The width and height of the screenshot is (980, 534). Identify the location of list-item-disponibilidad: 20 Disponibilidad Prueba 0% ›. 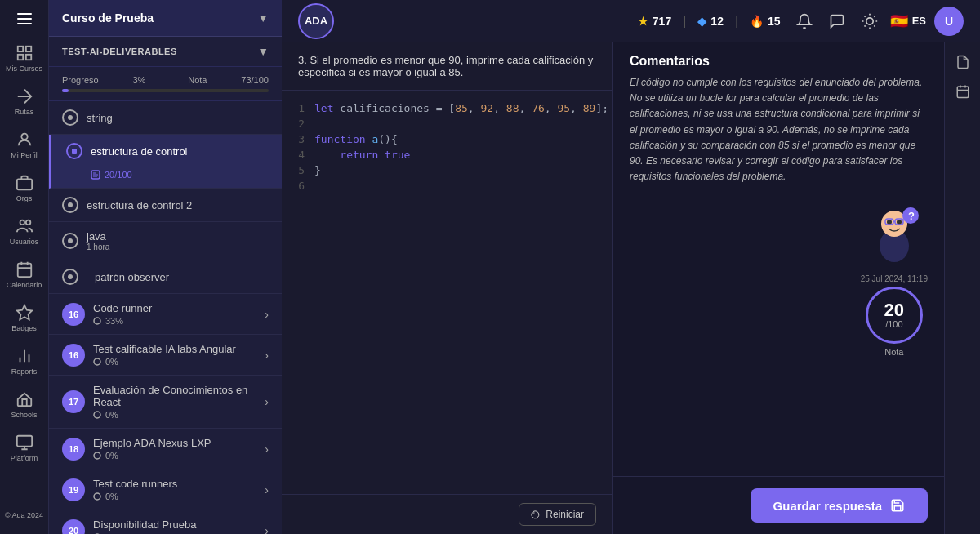
(165, 523).